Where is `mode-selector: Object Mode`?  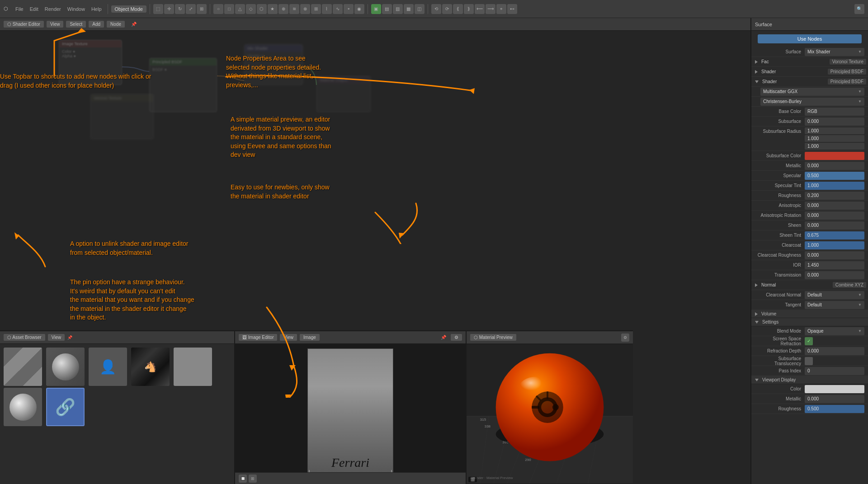 mode-selector: Object Mode is located at coordinates (129, 9).